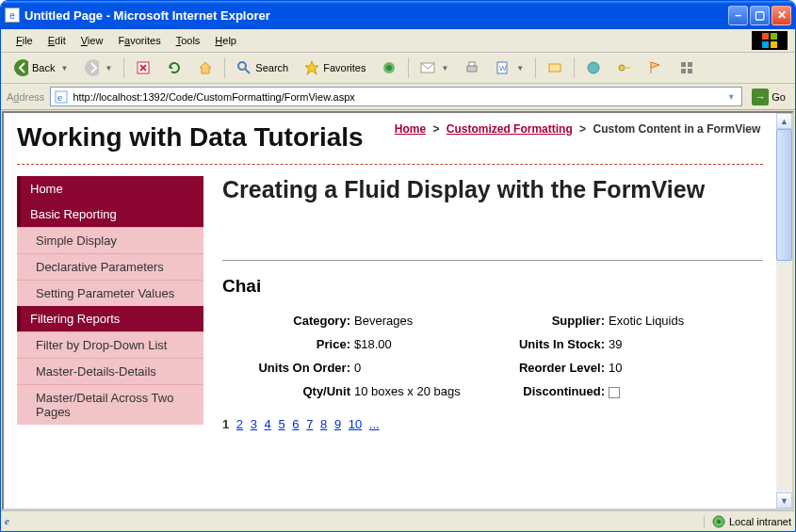 This screenshot has width=796, height=532. What do you see at coordinates (390, 164) in the screenshot?
I see `divider` at bounding box center [390, 164].